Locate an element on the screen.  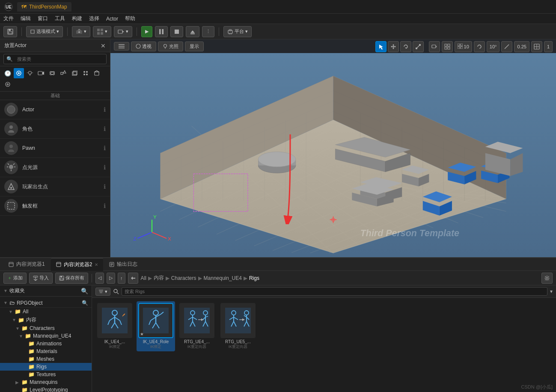
asset-ik-ue4: IK_UE4_... IK绑定 is located at coordinates (115, 326).